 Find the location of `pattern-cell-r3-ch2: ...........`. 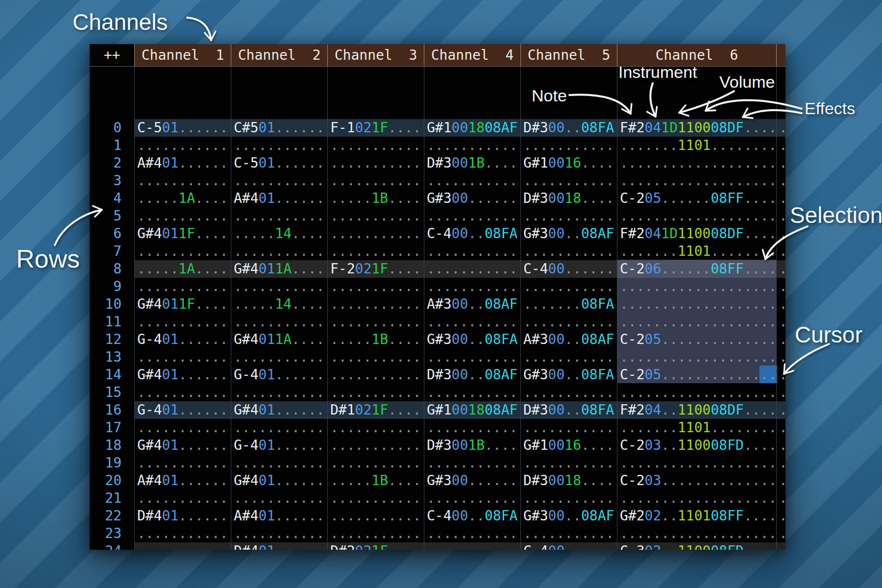

pattern-cell-r3-ch2: ........... is located at coordinates (279, 181).